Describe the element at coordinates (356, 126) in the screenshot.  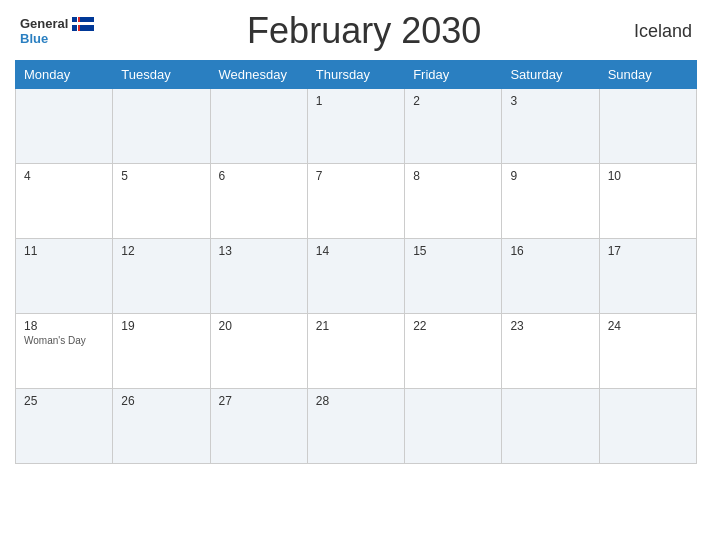
I see `calendar-cell: 1` at that location.